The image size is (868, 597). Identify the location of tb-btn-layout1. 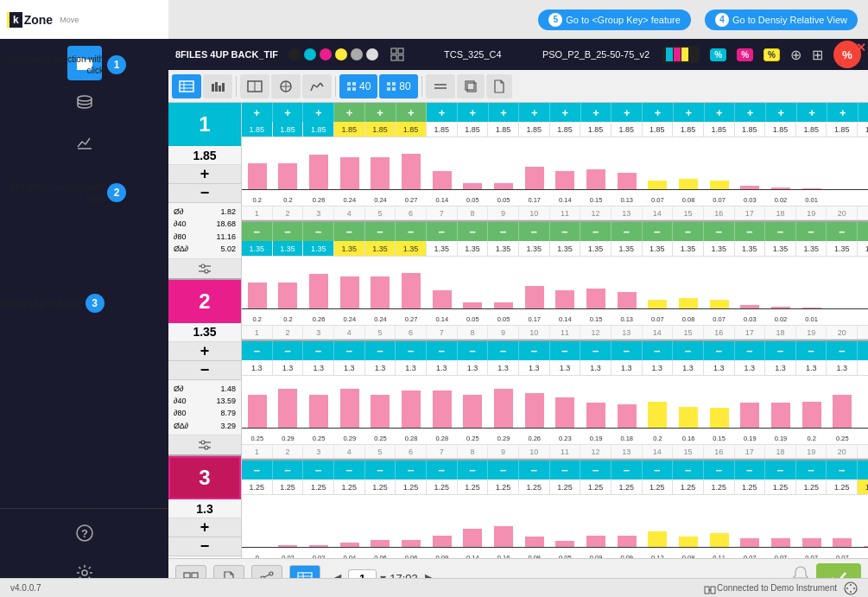
(255, 86).